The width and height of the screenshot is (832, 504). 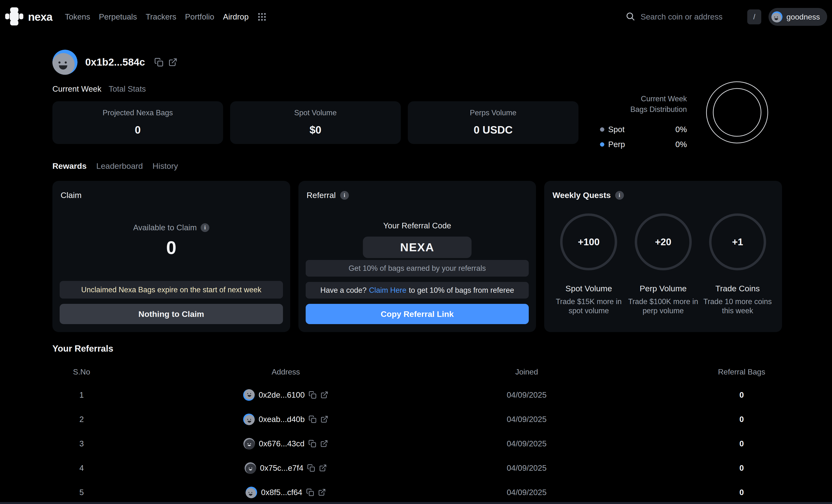 What do you see at coordinates (115, 62) in the screenshot?
I see `wallet-address: 0x1b2...584c` at bounding box center [115, 62].